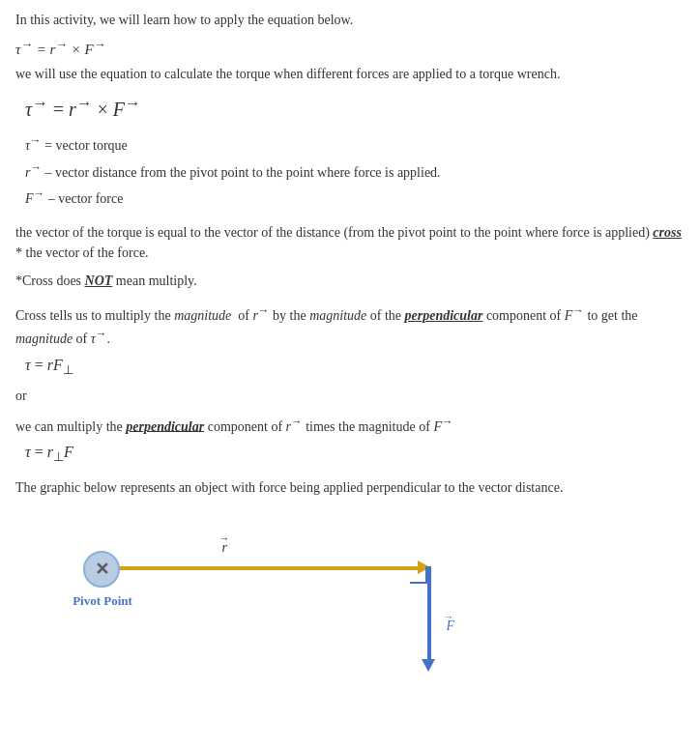  I want to click on f-vector-label: → F, so click(449, 626).